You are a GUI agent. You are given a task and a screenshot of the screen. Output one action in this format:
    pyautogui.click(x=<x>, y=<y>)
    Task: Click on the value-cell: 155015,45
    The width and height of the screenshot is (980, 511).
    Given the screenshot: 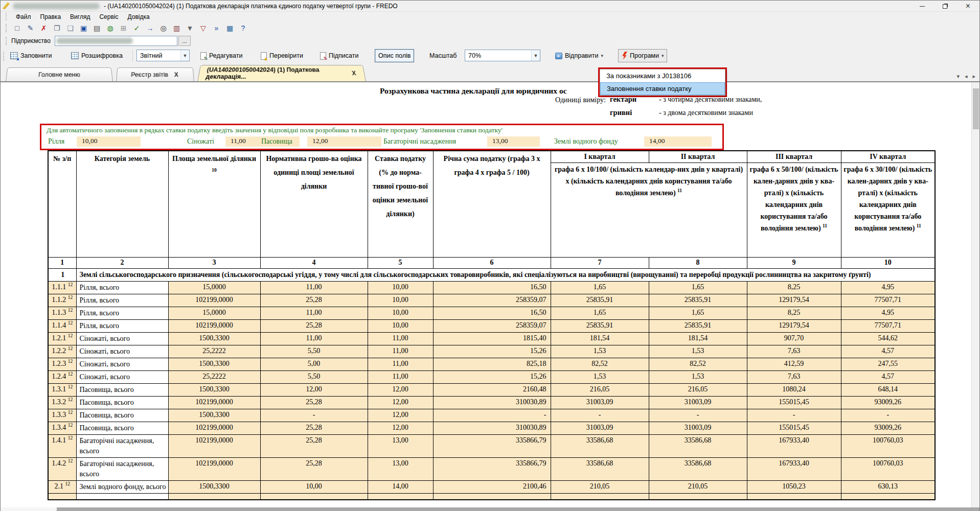 What is the action you would take?
    pyautogui.click(x=794, y=403)
    